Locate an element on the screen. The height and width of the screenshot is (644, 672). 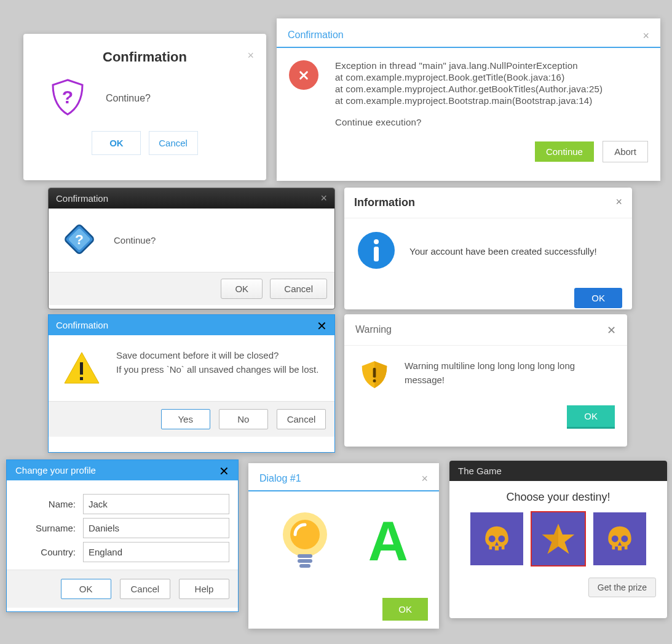
information-dialog: × Information Your account have been cre… is located at coordinates (488, 248).